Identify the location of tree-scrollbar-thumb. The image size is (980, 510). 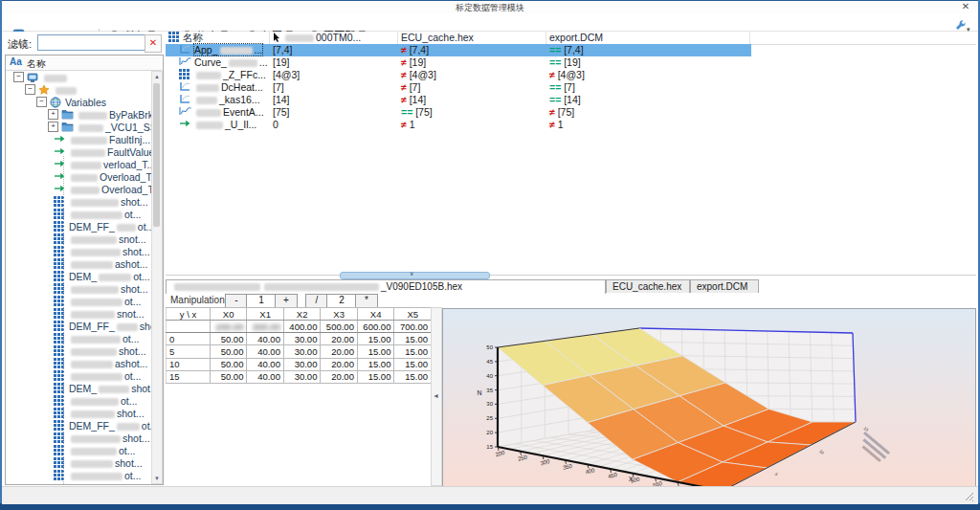
(157, 155).